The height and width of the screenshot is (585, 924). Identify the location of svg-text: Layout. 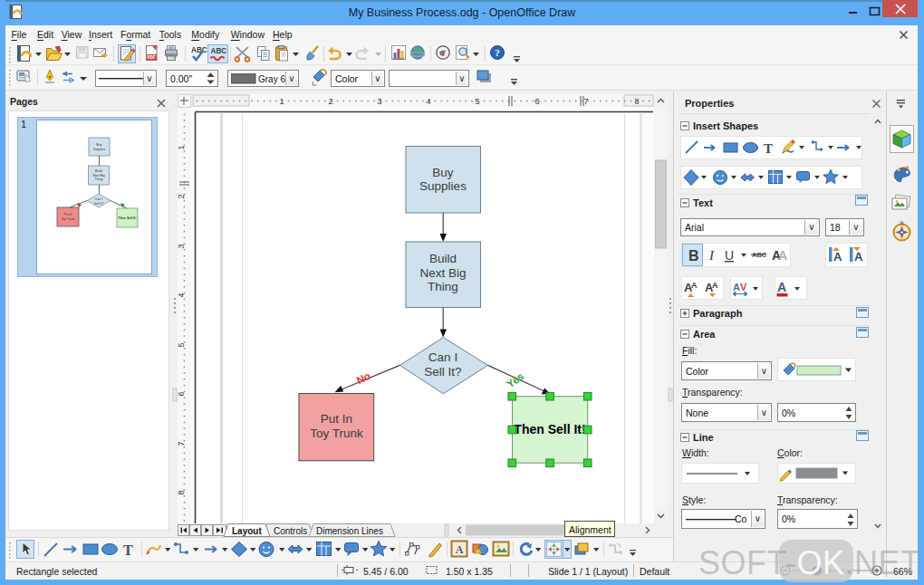
(246, 531).